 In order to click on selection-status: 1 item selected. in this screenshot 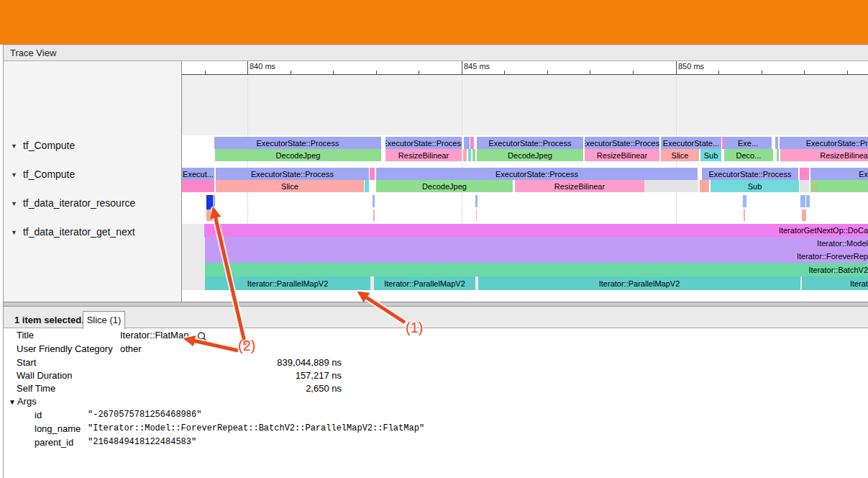, I will do `click(49, 320)`.